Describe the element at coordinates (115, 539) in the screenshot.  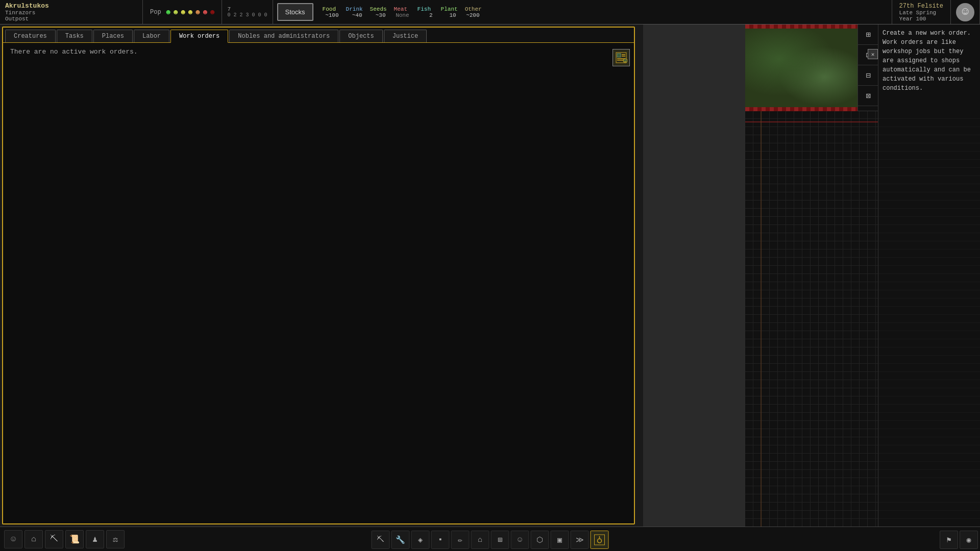
I see `bottom-icon-scales: ⚖` at that location.